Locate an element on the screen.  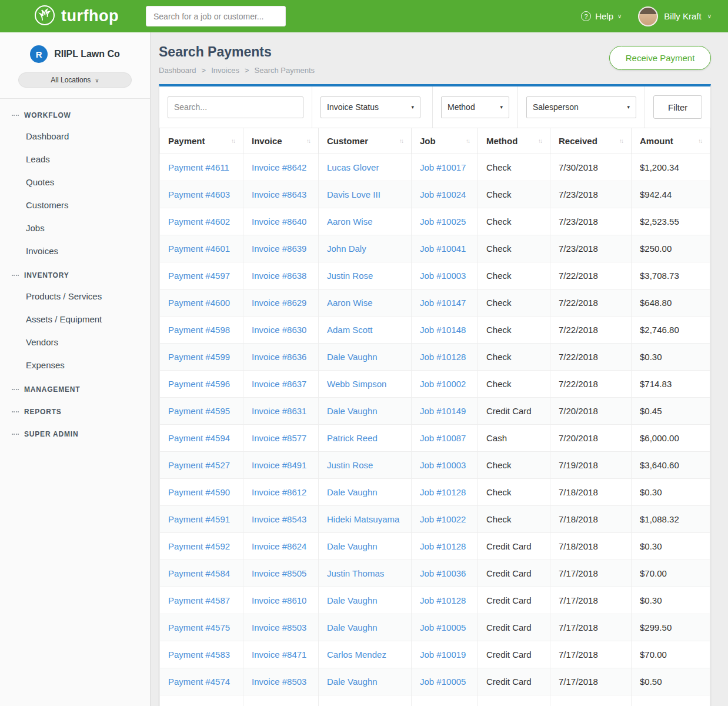
payment-link: Payment #4598 is located at coordinates (199, 329).